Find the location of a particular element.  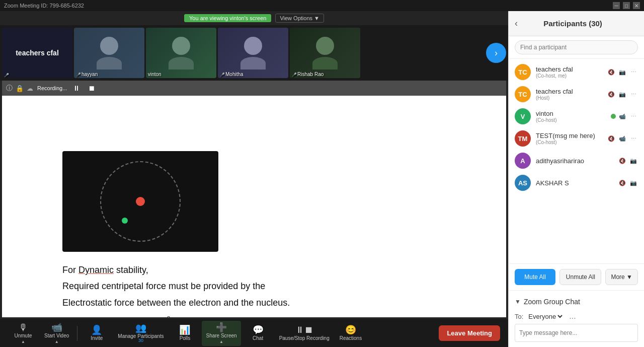

recording-stop-button: ⏹ is located at coordinates (92, 88).